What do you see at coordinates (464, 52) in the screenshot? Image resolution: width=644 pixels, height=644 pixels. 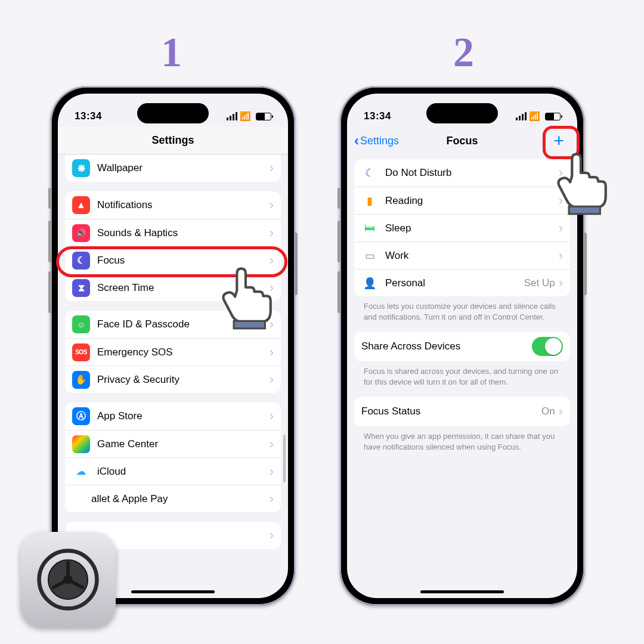 I see `step-number-2: 2` at bounding box center [464, 52].